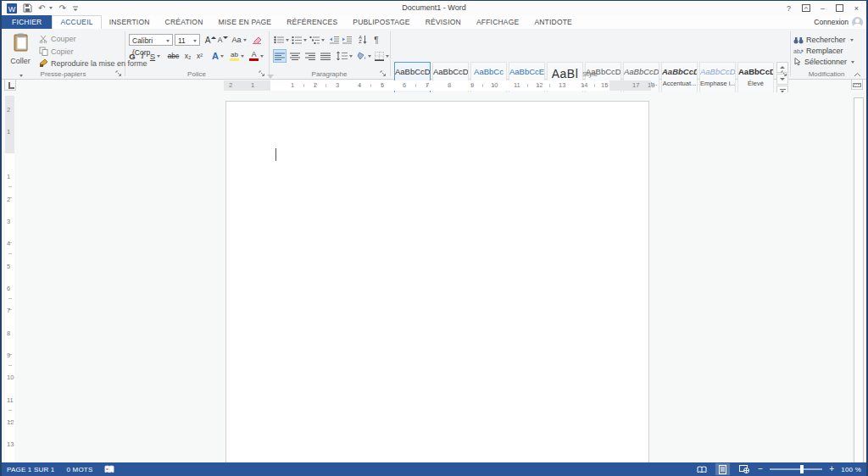 Image resolution: width=868 pixels, height=476 pixels. What do you see at coordinates (381, 22) in the screenshot?
I see `tab-publipostage: PUBLIPOSTAGE` at bounding box center [381, 22].